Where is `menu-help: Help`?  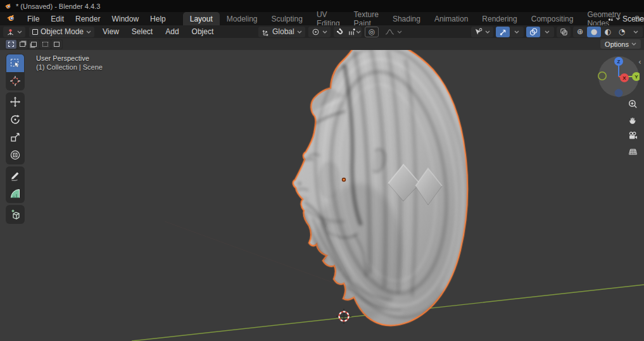
menu-help: Help is located at coordinates (158, 19).